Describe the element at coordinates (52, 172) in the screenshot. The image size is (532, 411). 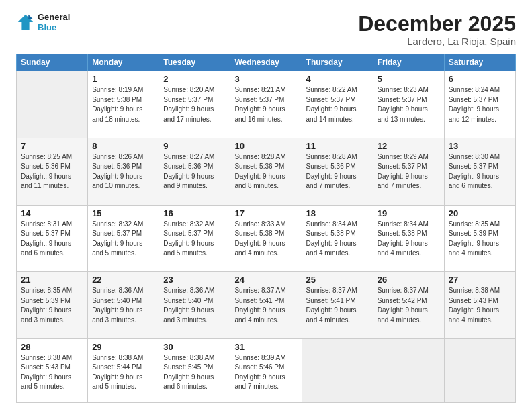
I see `day-info: Sunrise: 8:25 AM Sunset: 5:36 PM Dayligh…` at that location.